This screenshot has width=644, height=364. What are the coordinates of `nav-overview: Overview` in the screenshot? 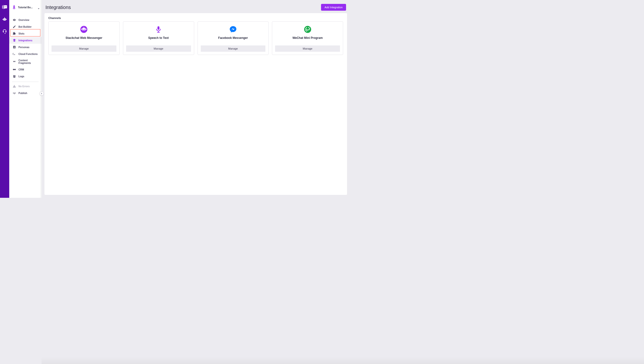 It's located at (26, 20).